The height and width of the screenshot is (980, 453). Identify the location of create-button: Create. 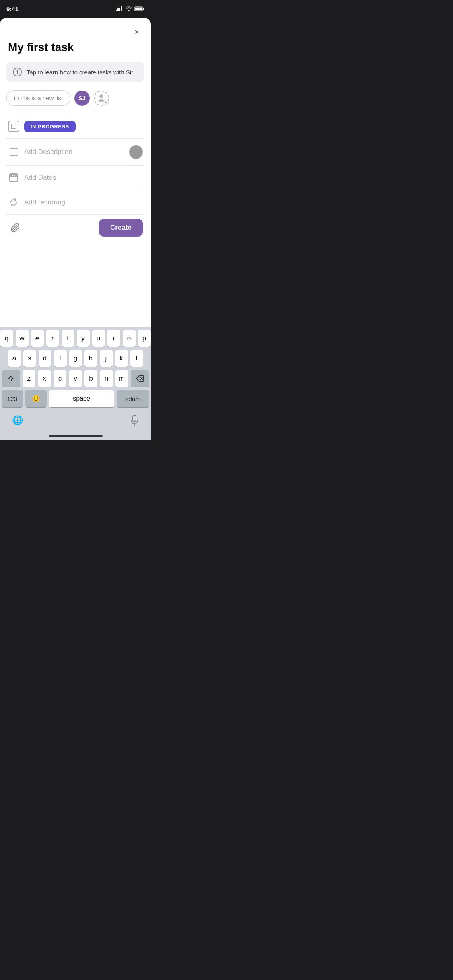
(121, 228).